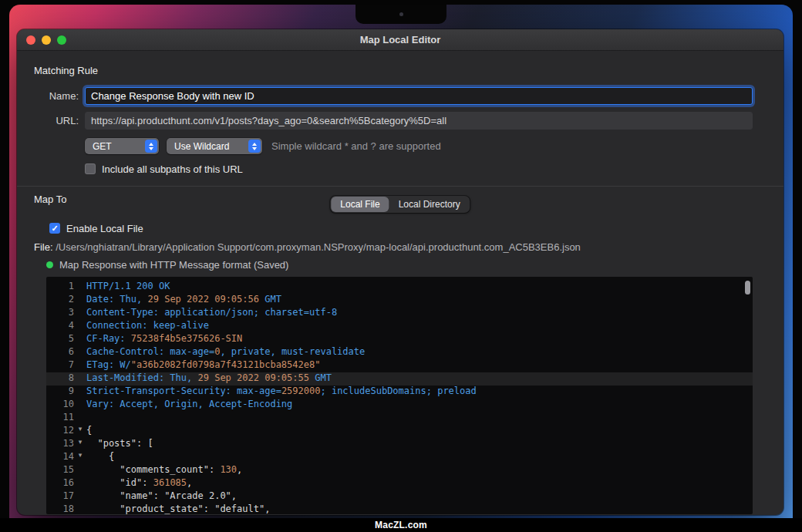 This screenshot has height=532, width=802. I want to click on tab-local-file: Local File, so click(359, 204).